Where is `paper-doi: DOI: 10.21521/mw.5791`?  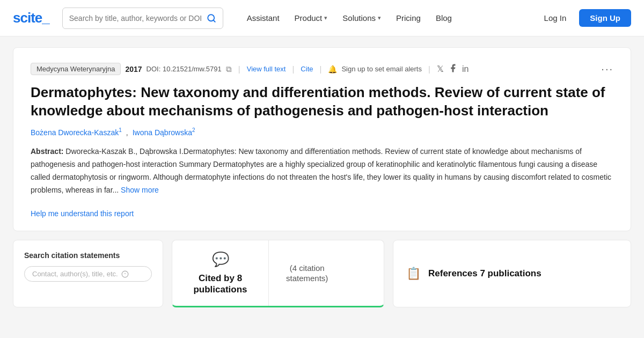 paper-doi: DOI: 10.21521/mw.5791 is located at coordinates (184, 69).